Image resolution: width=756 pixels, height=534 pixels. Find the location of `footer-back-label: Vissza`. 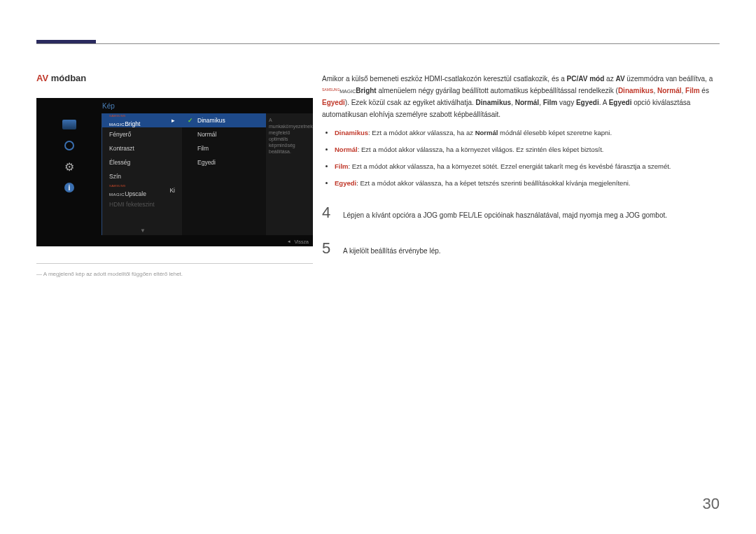

footer-back-label: Vissza is located at coordinates (302, 242).